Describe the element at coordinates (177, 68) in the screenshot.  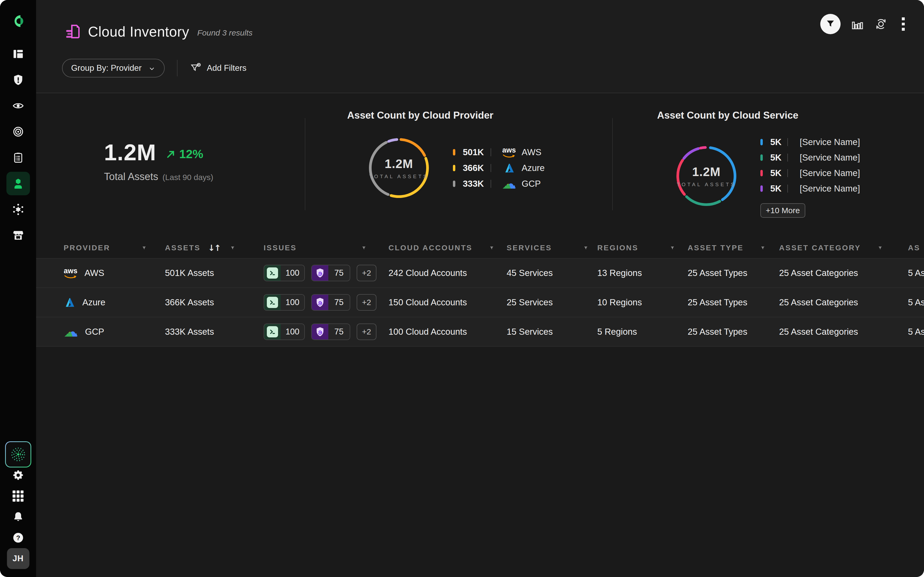
I see `toolbar-divider` at that location.